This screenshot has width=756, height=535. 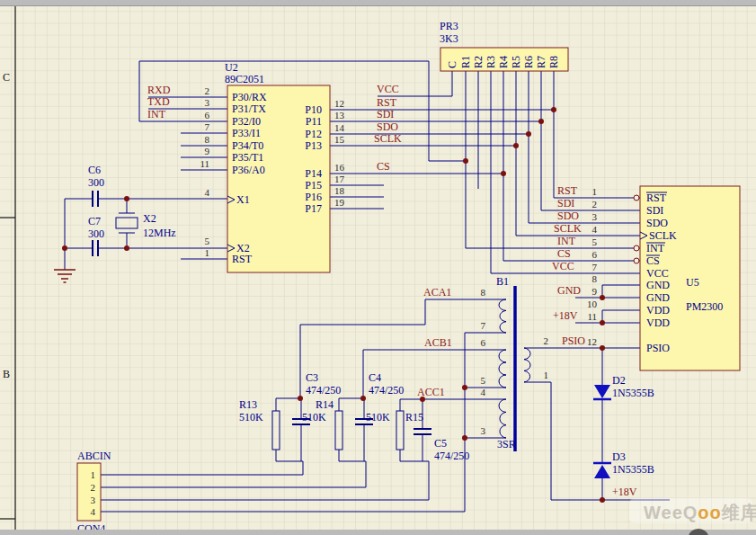 I want to click on u2-pin-number: 13, so click(x=340, y=115).